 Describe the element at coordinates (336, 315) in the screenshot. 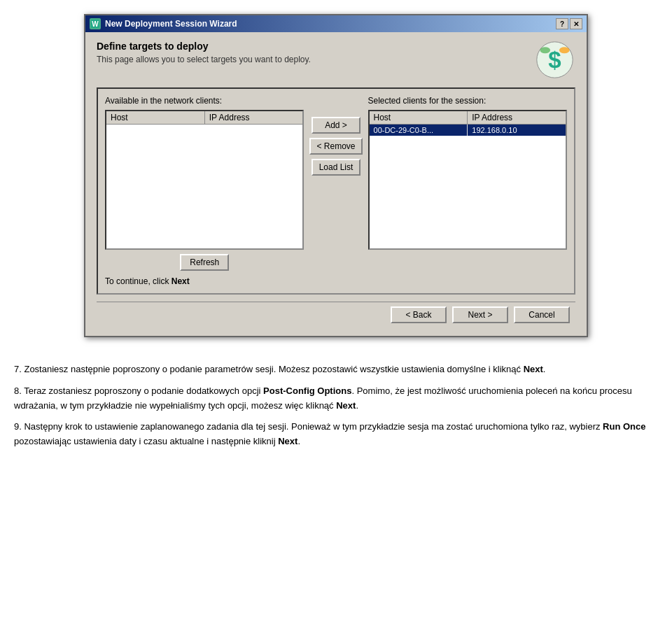

I see `dialog-footer: < Back Next > Cancel` at that location.